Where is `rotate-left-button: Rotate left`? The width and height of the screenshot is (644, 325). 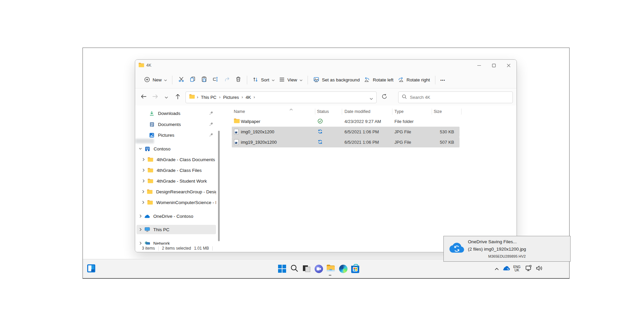 rotate-left-button: Rotate left is located at coordinates (378, 80).